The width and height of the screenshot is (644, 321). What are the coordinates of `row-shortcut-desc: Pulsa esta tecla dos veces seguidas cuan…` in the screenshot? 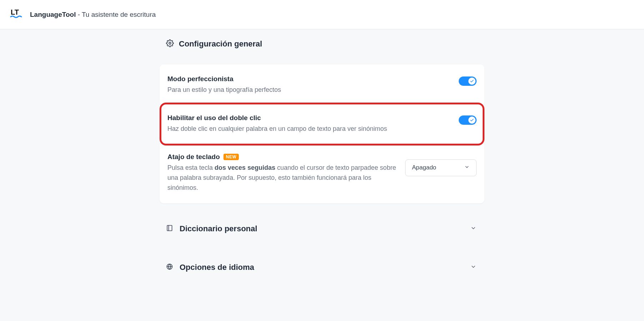 It's located at (283, 178).